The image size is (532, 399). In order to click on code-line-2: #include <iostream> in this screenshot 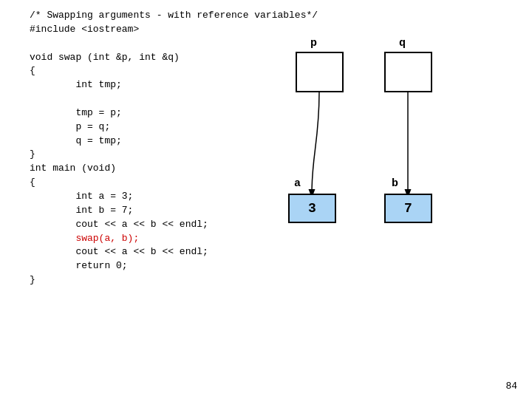, I will do `click(174, 30)`.